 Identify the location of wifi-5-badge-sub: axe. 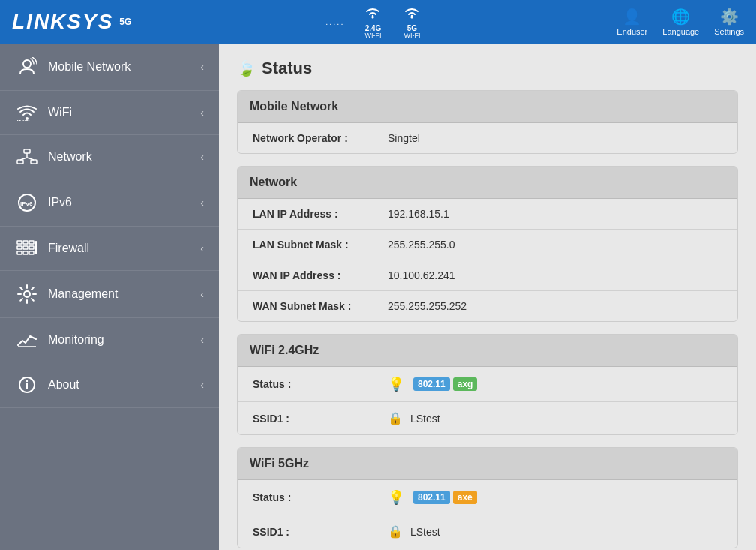
(465, 497).